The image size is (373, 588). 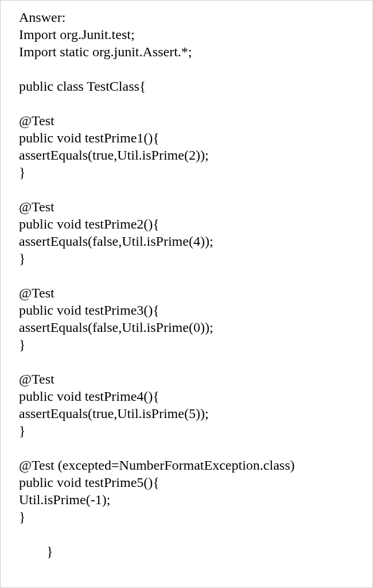 I want to click on assert-line: assertEquals(false,Util.isPrime(4));, so click(x=187, y=241).